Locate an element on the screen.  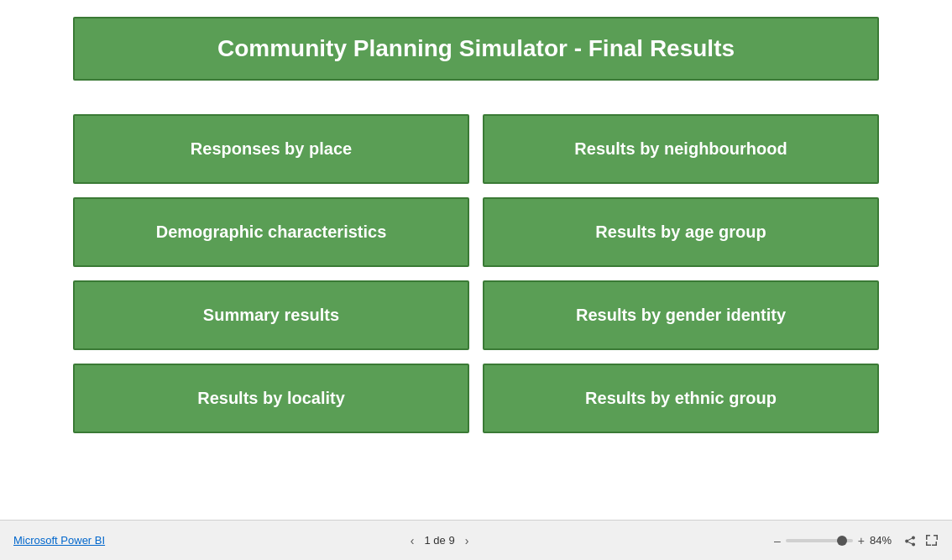
results-by-gender-identity-button: Results by gender identity is located at coordinates (681, 316).